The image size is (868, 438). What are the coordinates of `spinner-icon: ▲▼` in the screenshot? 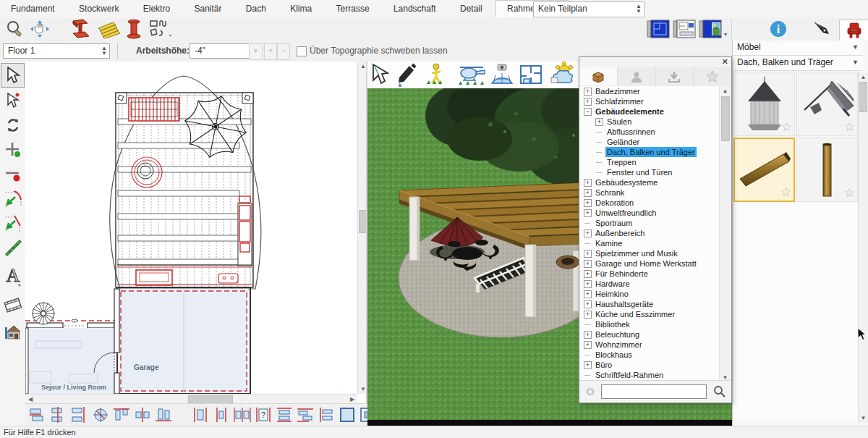 It's located at (639, 9).